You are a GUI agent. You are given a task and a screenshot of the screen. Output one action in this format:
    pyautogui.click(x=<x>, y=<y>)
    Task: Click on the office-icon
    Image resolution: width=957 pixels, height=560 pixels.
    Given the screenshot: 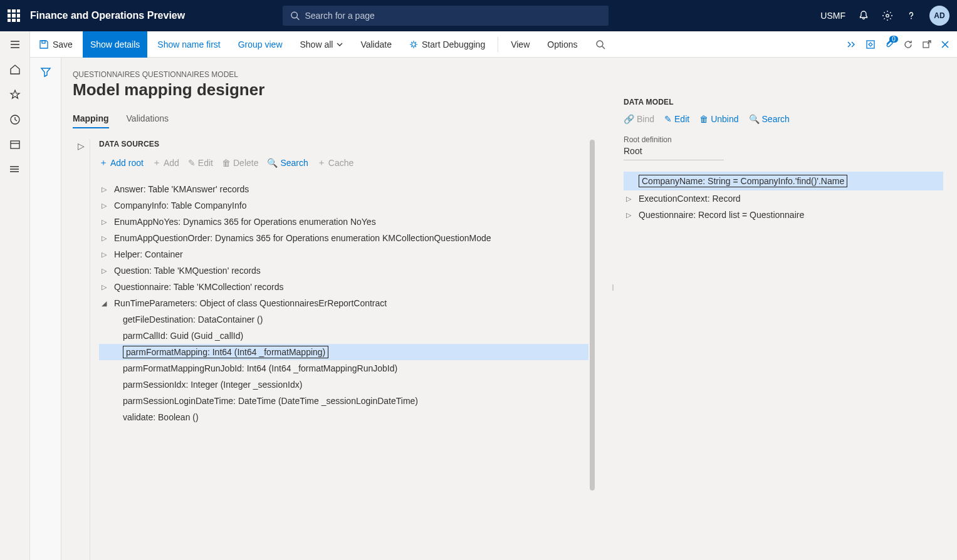 What is the action you would take?
    pyautogui.click(x=871, y=44)
    